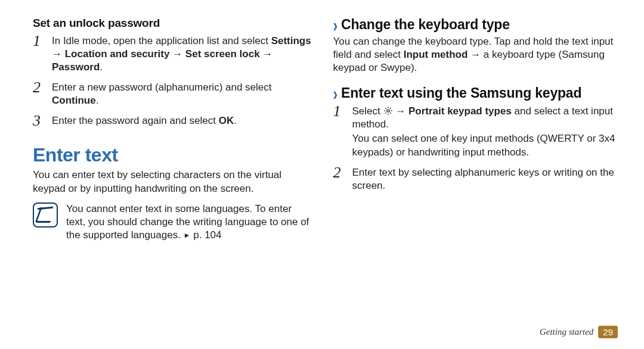  Describe the element at coordinates (566, 332) in the screenshot. I see `footer-section: Getting started` at that location.